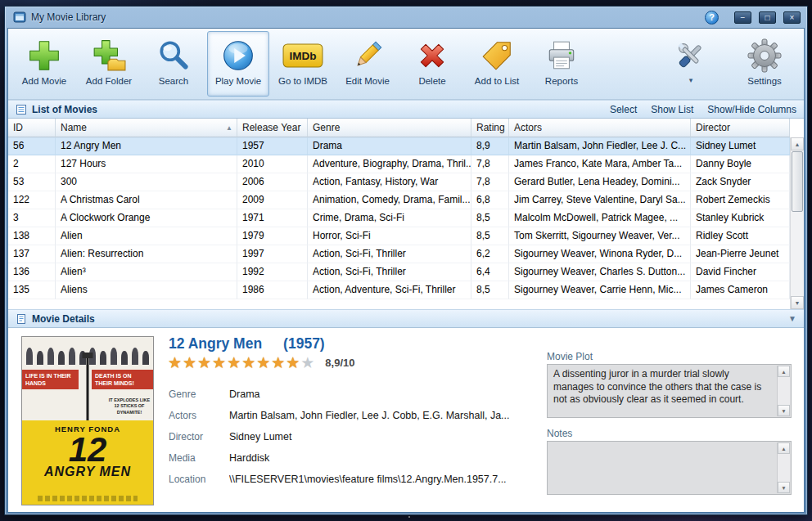 The width and height of the screenshot is (812, 521). Describe the element at coordinates (32, 200) in the screenshot. I see `cell-id: 122` at that location.